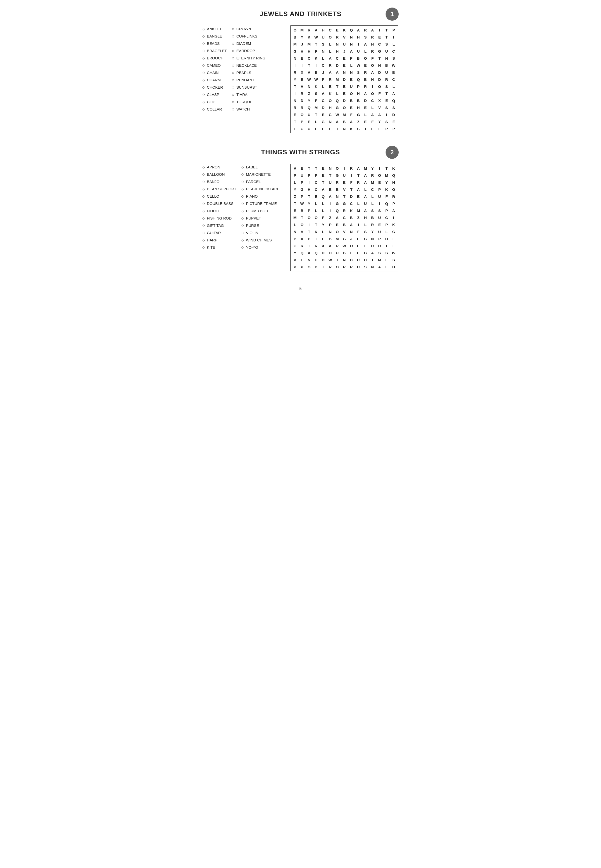 The image size is (601, 868). Describe the element at coordinates (253, 182) in the screenshot. I see `word-label: PARCEL` at that location.